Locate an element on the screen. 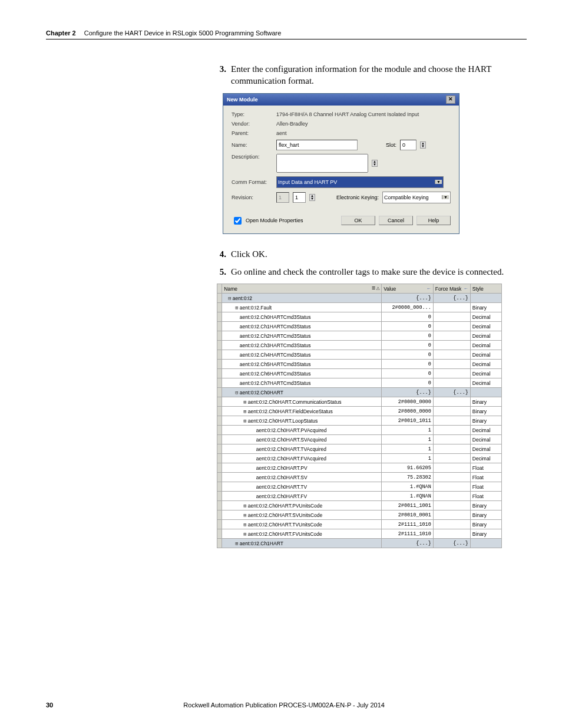  col-force: Force Mask ← is located at coordinates (451, 289).